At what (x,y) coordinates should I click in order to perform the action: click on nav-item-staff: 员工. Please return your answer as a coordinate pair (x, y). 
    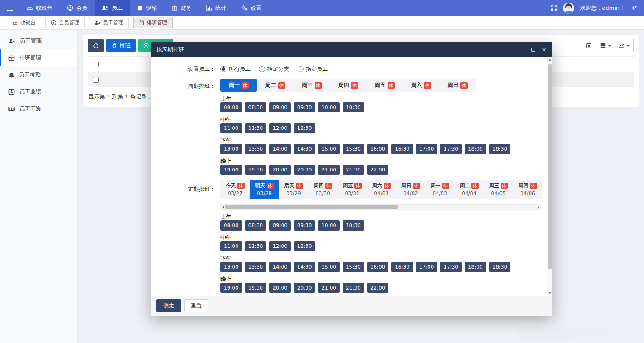
    Looking at the image, I should click on (112, 8).